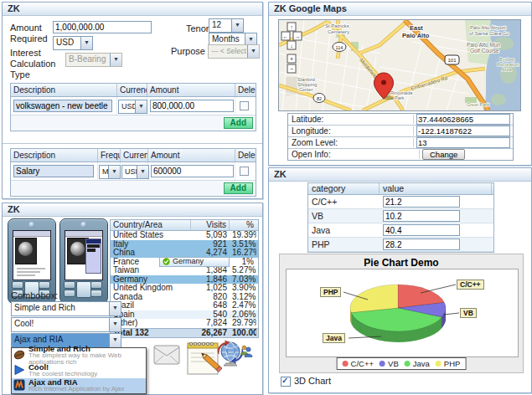 The height and width of the screenshot is (395, 532). What do you see at coordinates (166, 261) in the screenshot?
I see `check-circle-icon` at bounding box center [166, 261].